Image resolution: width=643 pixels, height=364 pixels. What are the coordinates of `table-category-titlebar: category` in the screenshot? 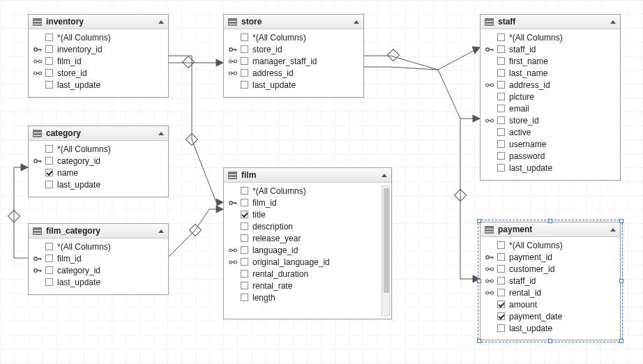 It's located at (98, 134).